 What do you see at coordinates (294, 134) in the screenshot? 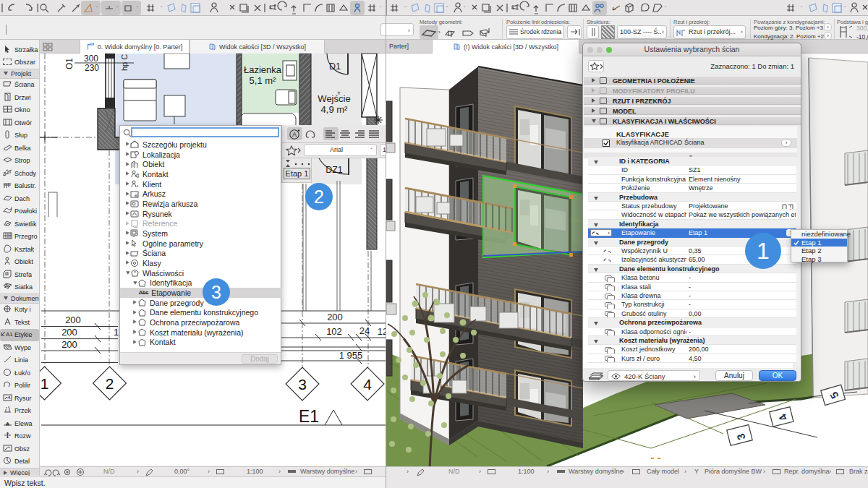
I see `svg-text: A` at bounding box center [294, 134].